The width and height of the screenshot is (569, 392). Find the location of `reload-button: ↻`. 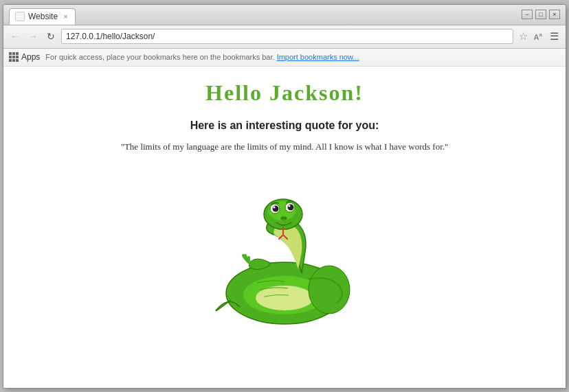

reload-button: ↻ is located at coordinates (51, 36).